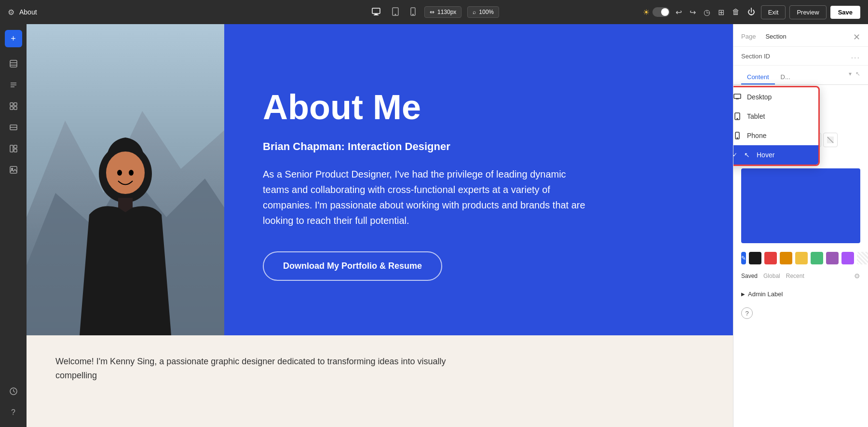 The width and height of the screenshot is (868, 427). Describe the element at coordinates (692, 13) in the screenshot. I see `redo-icon: ↪` at that location.